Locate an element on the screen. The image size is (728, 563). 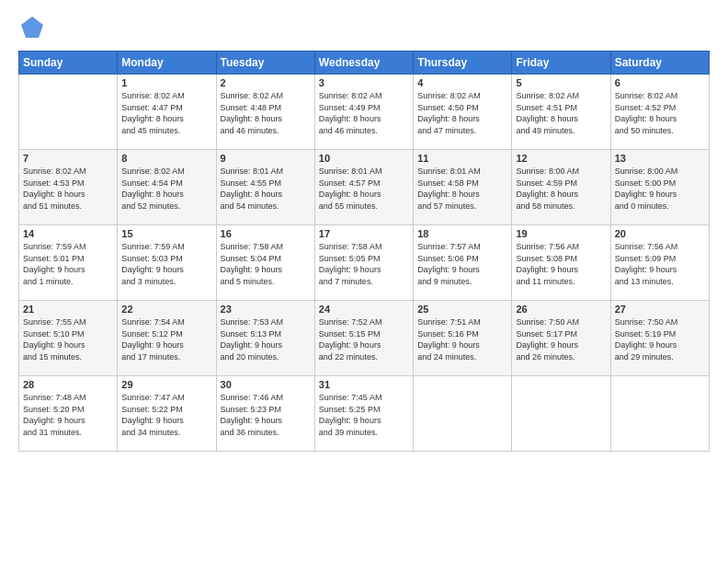
day-number: 20 is located at coordinates (660, 234).